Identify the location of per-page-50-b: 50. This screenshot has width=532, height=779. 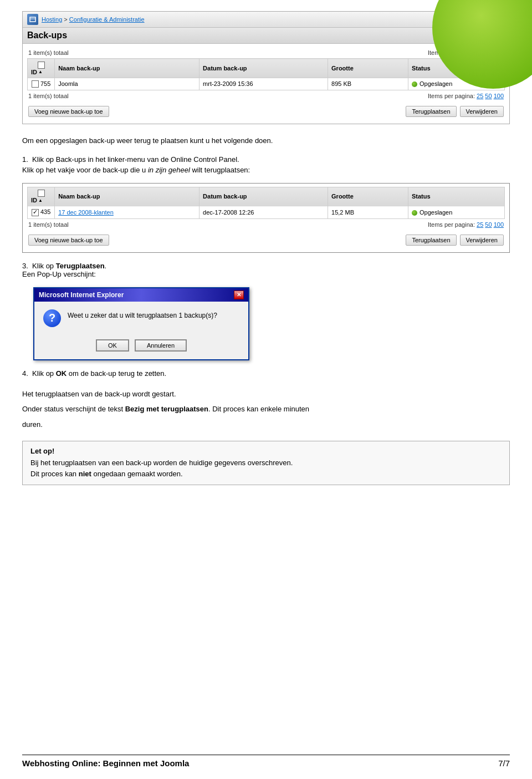
(488, 96).